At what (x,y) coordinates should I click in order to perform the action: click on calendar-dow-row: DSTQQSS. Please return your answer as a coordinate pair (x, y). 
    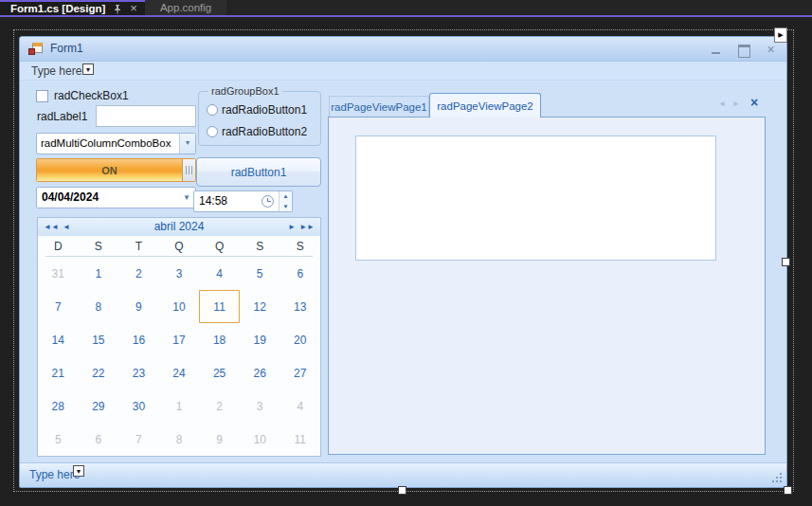
    Looking at the image, I should click on (179, 246).